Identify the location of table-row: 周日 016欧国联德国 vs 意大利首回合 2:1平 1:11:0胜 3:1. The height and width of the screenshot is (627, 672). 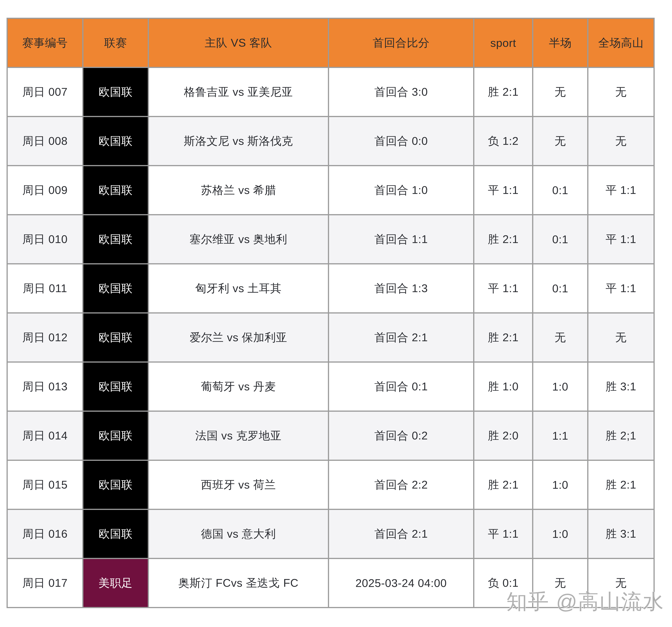
(331, 534).